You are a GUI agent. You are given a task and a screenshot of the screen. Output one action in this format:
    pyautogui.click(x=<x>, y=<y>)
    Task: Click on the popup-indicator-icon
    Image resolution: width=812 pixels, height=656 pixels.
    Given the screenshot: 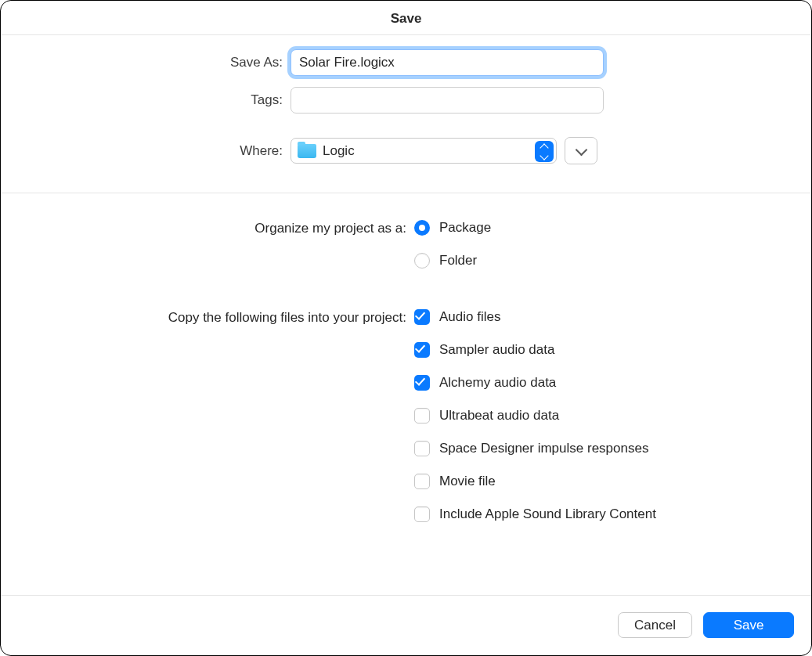 What is the action you would take?
    pyautogui.click(x=544, y=152)
    